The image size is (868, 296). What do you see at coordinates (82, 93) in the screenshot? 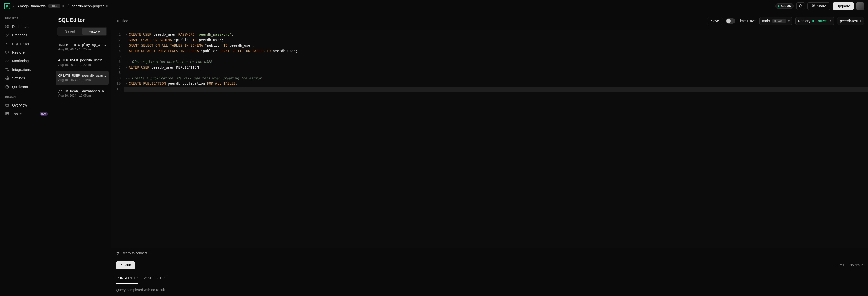
I see `history-item: /* In Neon, databases a… Aug 10, 2024 - …` at bounding box center [82, 93].